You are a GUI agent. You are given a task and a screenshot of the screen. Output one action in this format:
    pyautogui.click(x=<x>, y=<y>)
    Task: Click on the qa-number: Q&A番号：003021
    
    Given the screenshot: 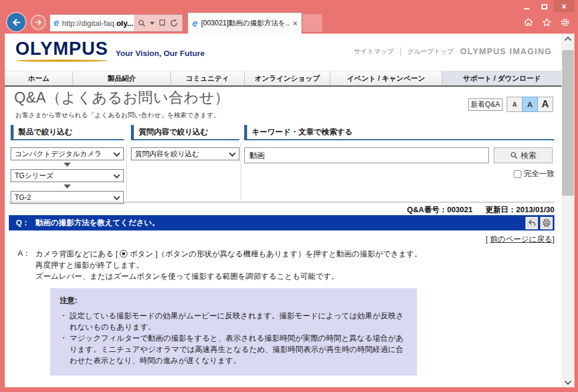 What is the action you would take?
    pyautogui.click(x=440, y=210)
    